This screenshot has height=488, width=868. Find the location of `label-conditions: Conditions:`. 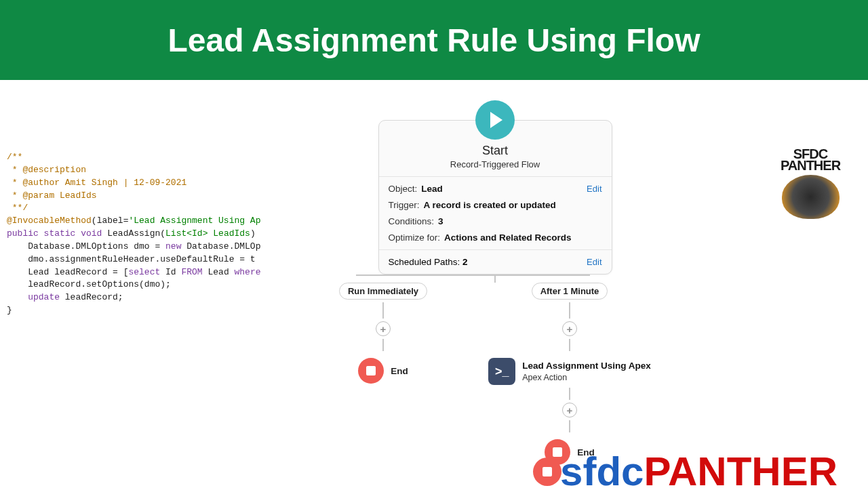

label-conditions: Conditions: is located at coordinates (412, 221).